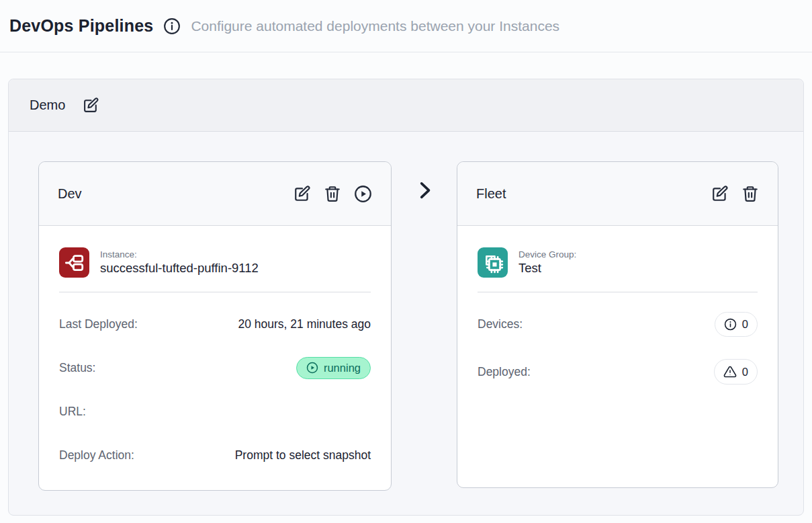 The height and width of the screenshot is (523, 812). Describe the element at coordinates (81, 26) in the screenshot. I see `page-title: DevOps Pipelines` at that location.